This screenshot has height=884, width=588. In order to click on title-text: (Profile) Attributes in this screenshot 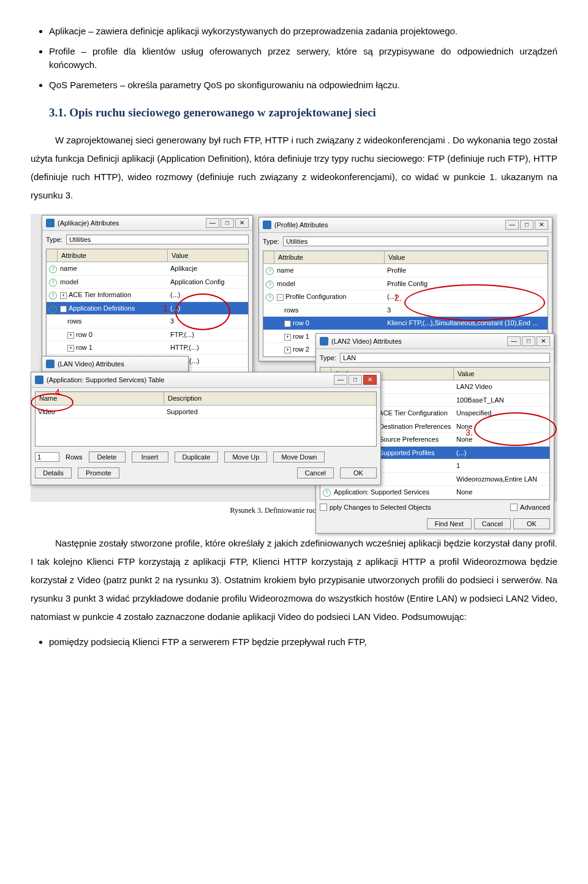, I will do `click(301, 225)`.